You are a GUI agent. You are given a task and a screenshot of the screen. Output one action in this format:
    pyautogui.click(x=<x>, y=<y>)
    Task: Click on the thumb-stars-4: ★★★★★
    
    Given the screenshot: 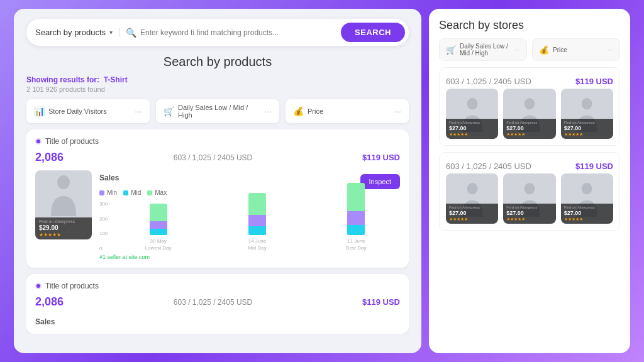 What is the action you would take?
    pyautogui.click(x=472, y=219)
    